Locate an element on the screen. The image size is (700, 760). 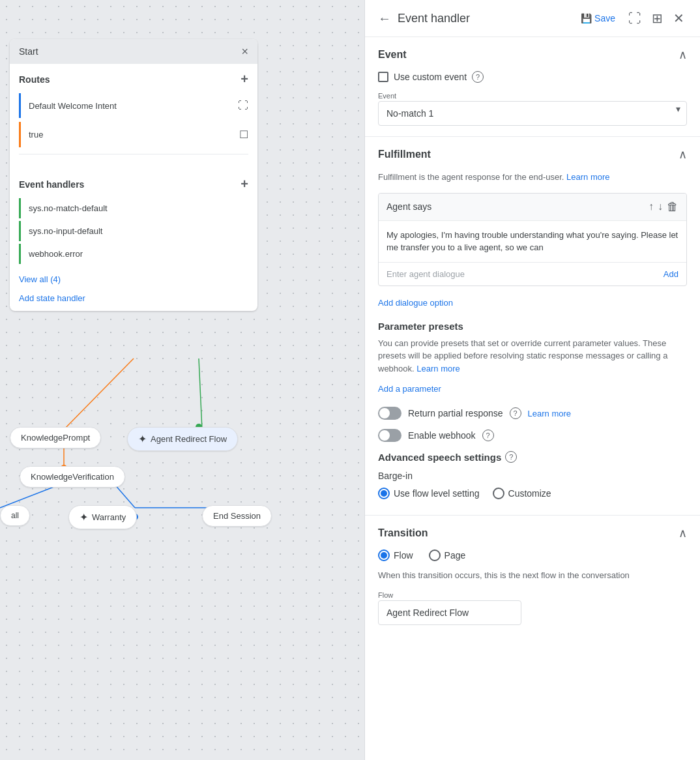
use-custom-event-help: ? is located at coordinates (478, 77).